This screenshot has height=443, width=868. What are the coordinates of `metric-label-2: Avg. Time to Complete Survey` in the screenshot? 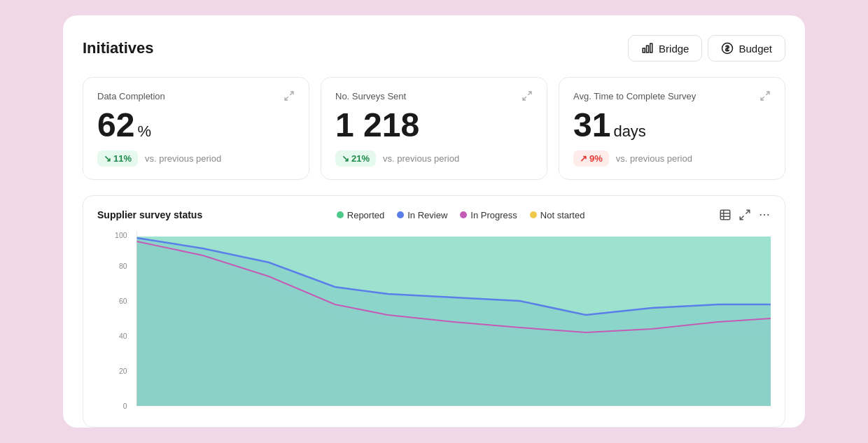 It's located at (672, 96).